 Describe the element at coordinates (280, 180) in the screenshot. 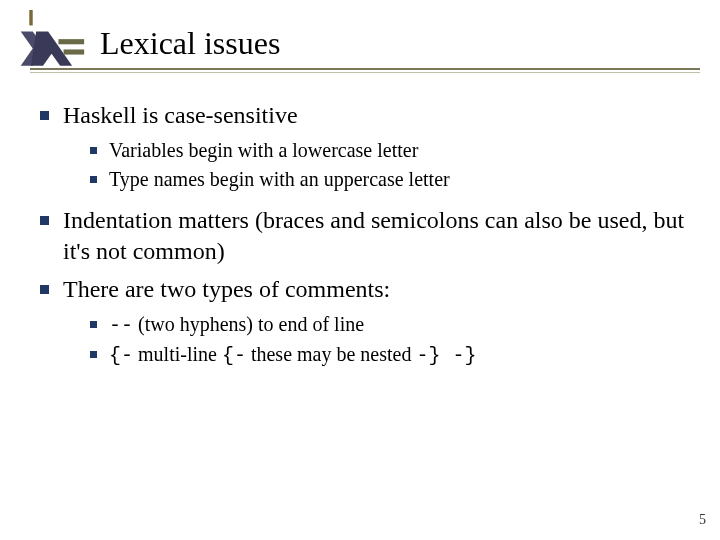

I see `list-item-text: Type names begin with an uppercase lette…` at that location.